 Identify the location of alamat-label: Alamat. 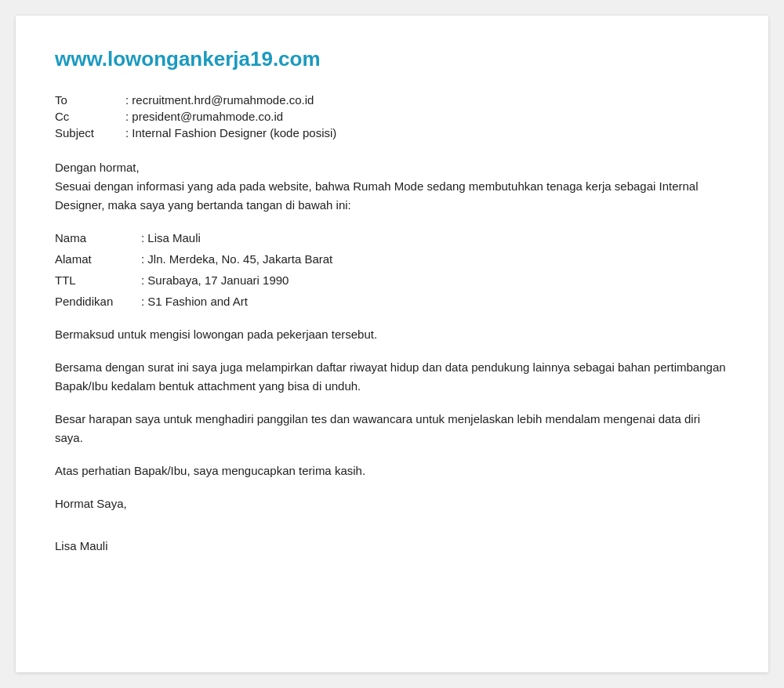
(98, 259).